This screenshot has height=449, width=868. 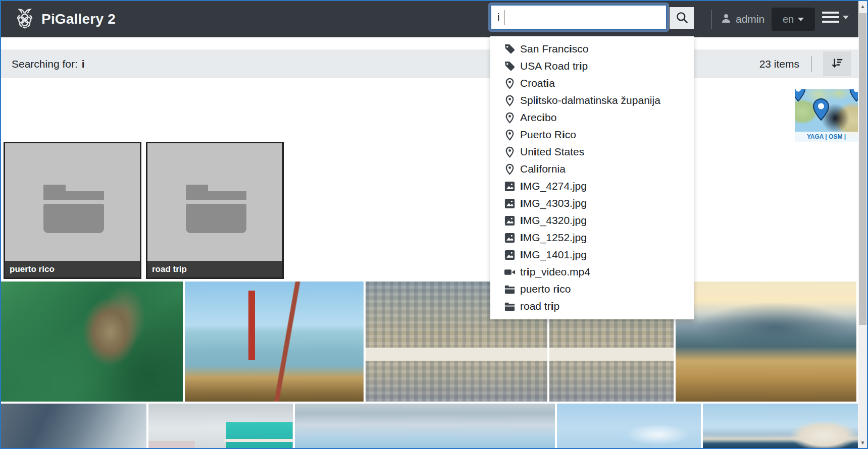 What do you see at coordinates (434, 19) in the screenshot?
I see `navbar: PiGallery 2 admin en` at bounding box center [434, 19].